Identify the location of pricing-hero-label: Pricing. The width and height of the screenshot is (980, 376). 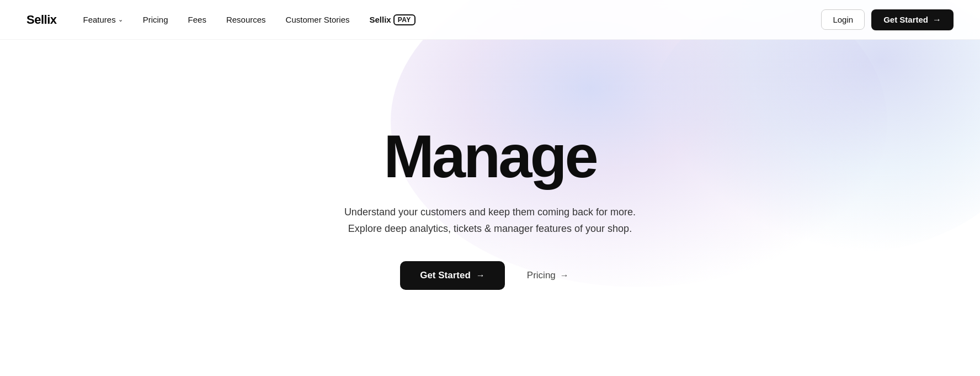
(541, 276).